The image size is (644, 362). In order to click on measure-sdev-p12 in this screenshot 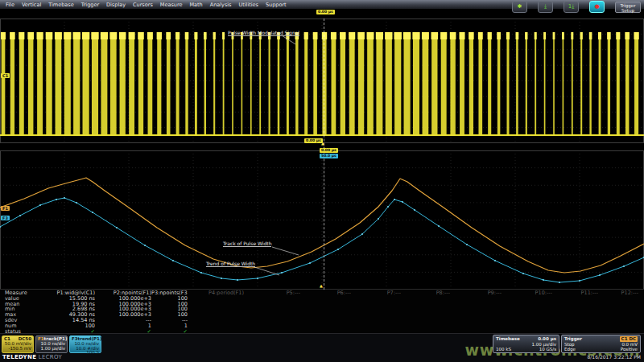, I will do `click(618, 320)`.